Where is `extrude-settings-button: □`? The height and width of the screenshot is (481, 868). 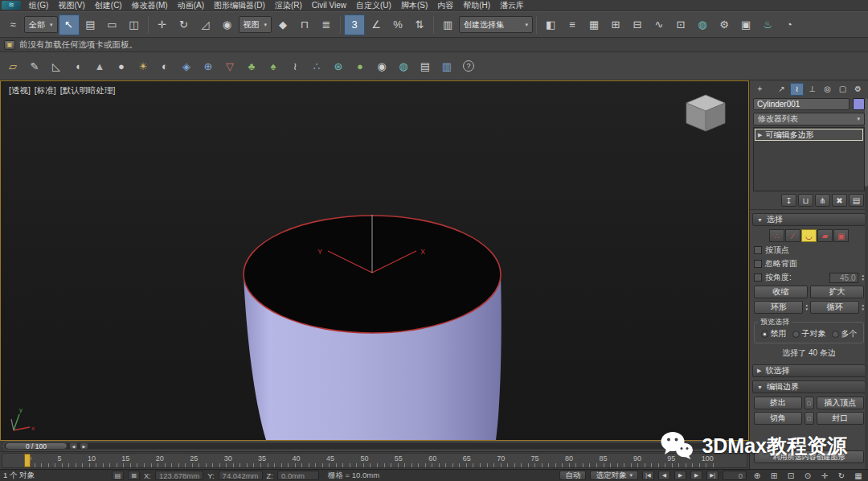 extrude-settings-button: □ is located at coordinates (809, 403).